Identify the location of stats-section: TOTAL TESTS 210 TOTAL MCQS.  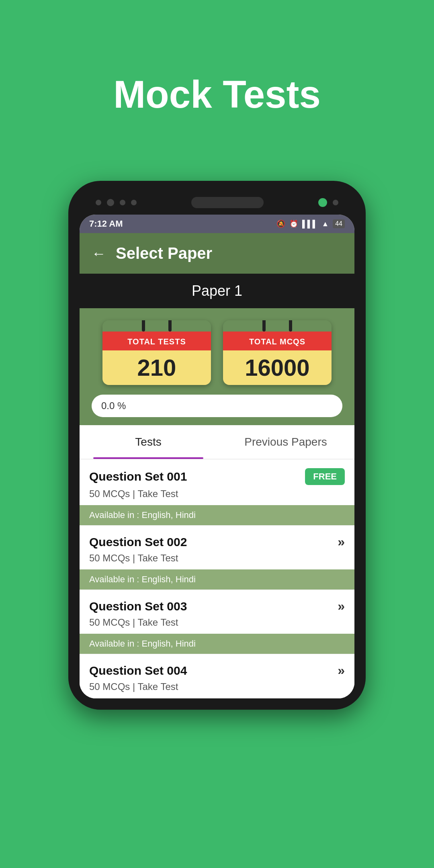
(217, 351).